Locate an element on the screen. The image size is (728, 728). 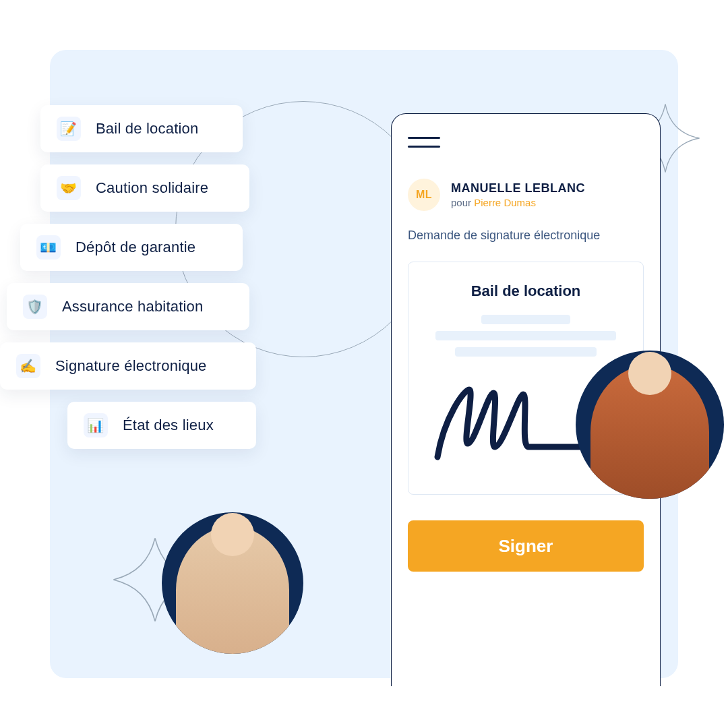
card-label: État des lieux is located at coordinates (169, 425).